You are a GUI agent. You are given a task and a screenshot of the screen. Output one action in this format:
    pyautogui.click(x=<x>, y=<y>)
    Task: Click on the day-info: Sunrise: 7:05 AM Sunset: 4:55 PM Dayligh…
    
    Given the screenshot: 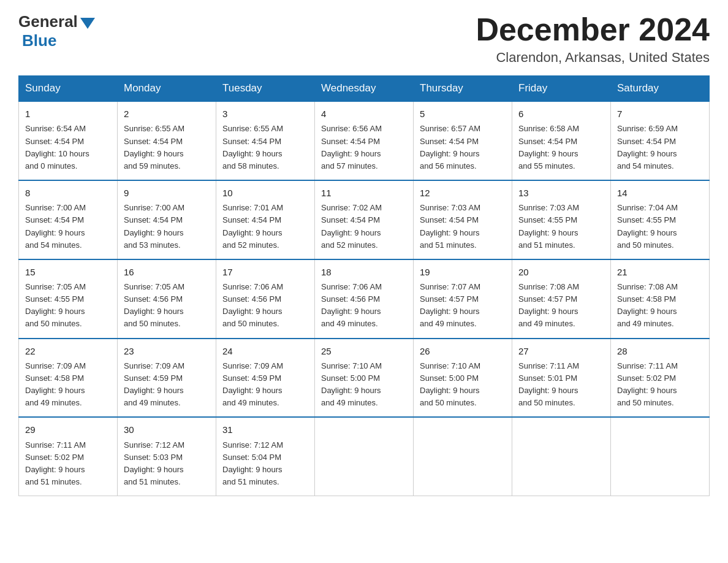 What is the action you would take?
    pyautogui.click(x=68, y=305)
    